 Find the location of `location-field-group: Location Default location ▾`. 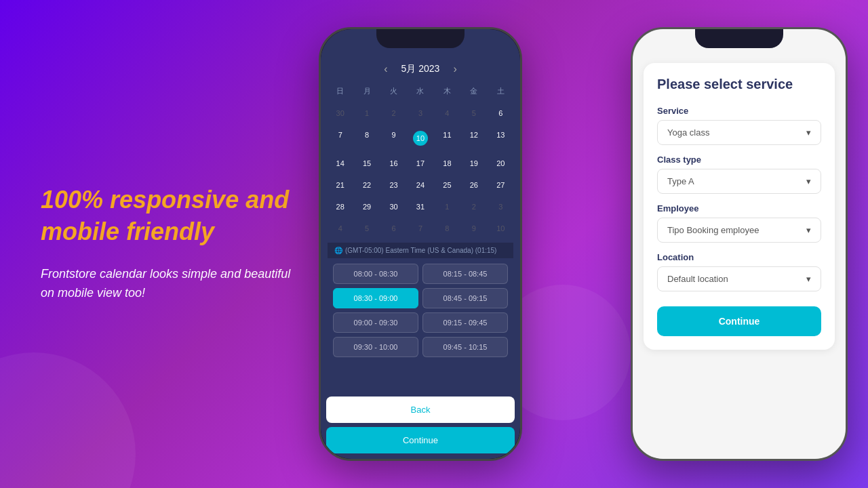

location-field-group: Location Default location ▾ is located at coordinates (739, 272).